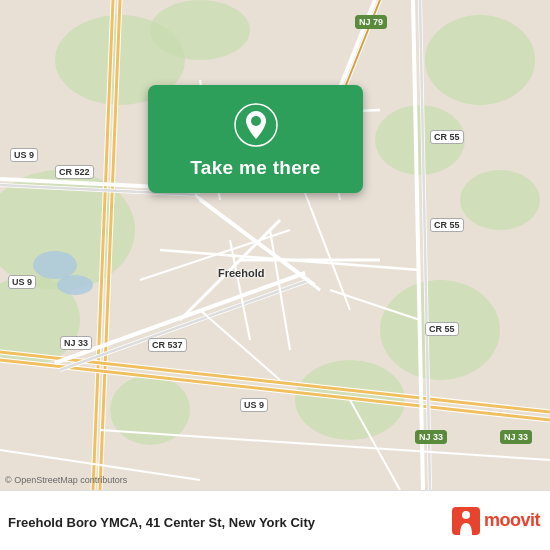  I want to click on destination-title: Freehold Boro YMCA, 41 Center St, New Yo…, so click(162, 522).